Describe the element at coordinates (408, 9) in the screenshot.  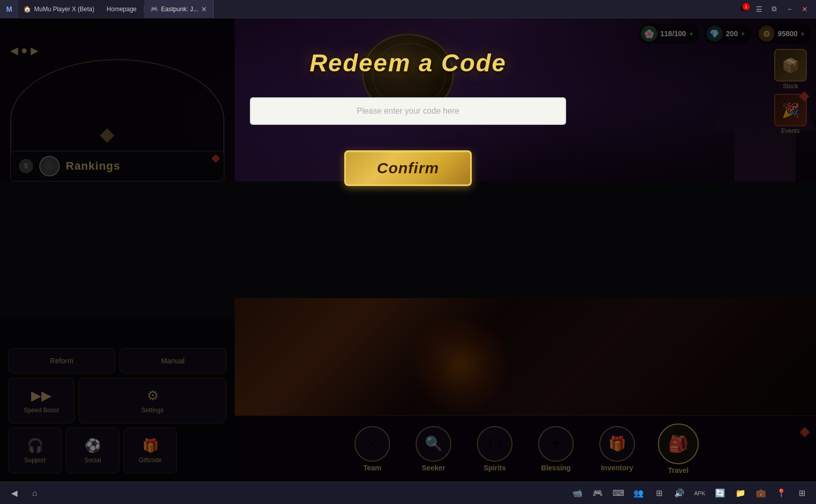
I see `titlebar: M 🏠 MuMu Player X (Beta) Homepage 🎮 East…` at that location.